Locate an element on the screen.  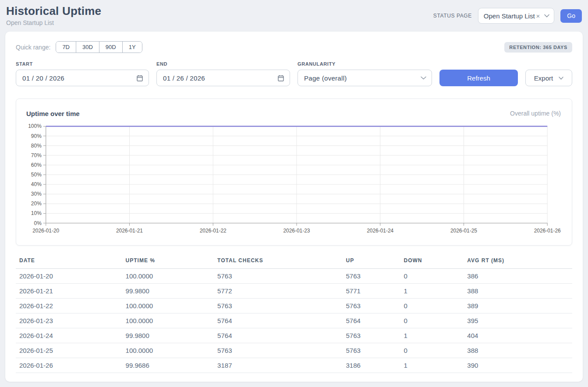
quick-range-1y-button: 1Y is located at coordinates (132, 47).